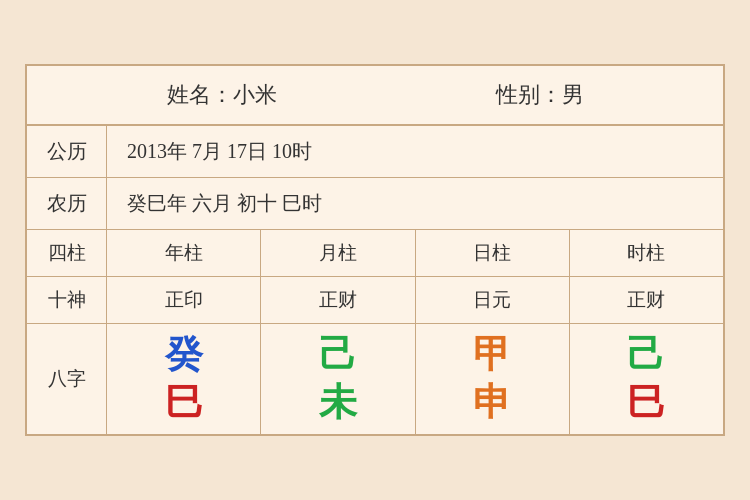  What do you see at coordinates (184, 379) in the screenshot?
I see `bazhi-col-0: 癸 巳` at bounding box center [184, 379].